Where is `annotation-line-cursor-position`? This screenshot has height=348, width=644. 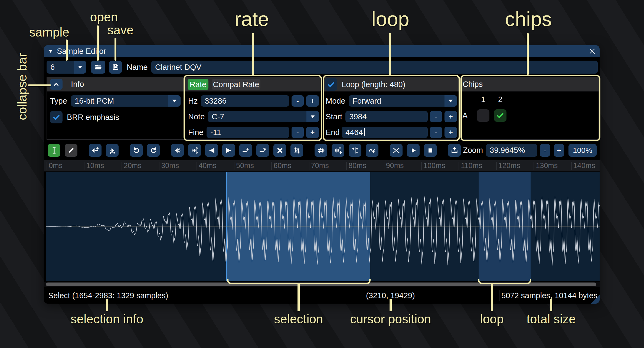
annotation-line-cursor-position is located at coordinates (391, 305).